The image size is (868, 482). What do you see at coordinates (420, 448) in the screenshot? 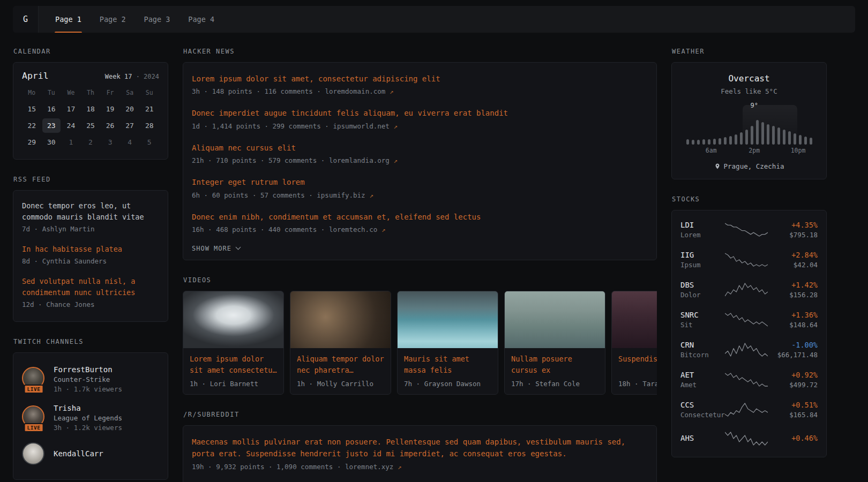
I see `subreddit-item-title: Maecenas mollis pulvinar erat non posuer…` at bounding box center [420, 448].